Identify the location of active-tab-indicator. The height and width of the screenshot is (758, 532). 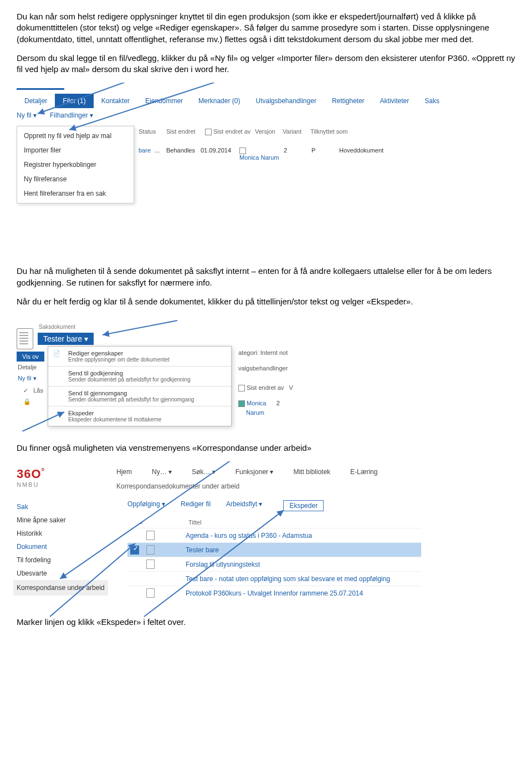
(40, 89).